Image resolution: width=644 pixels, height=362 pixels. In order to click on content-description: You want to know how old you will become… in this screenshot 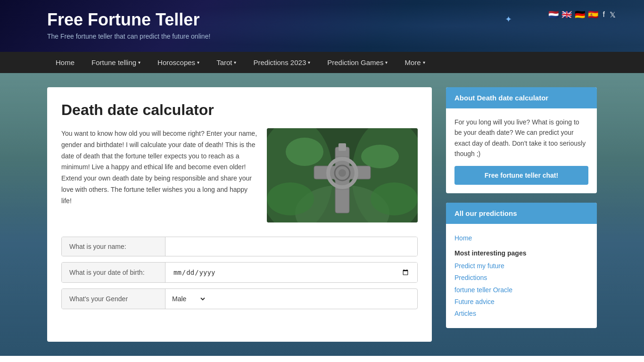, I will do `click(159, 175)`.